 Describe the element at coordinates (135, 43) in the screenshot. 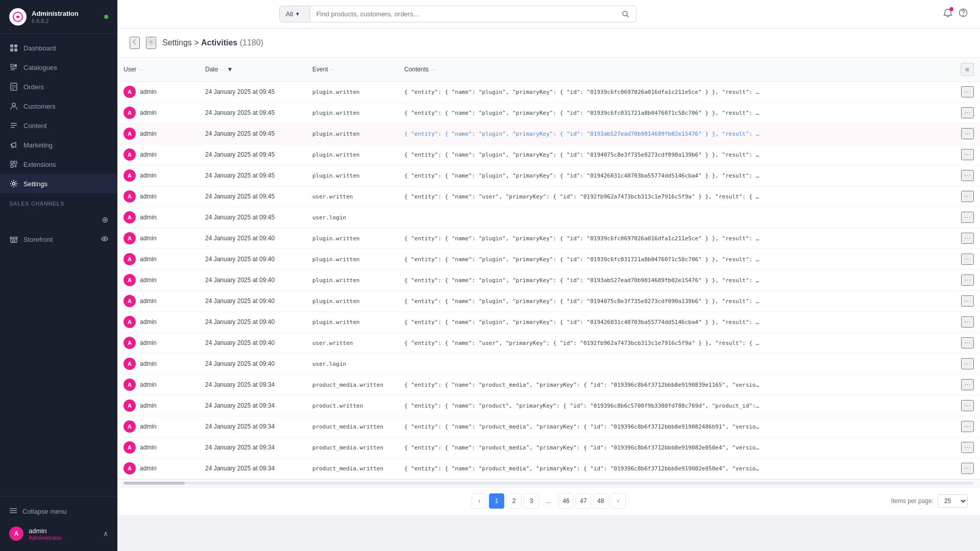

I see `back-button` at that location.